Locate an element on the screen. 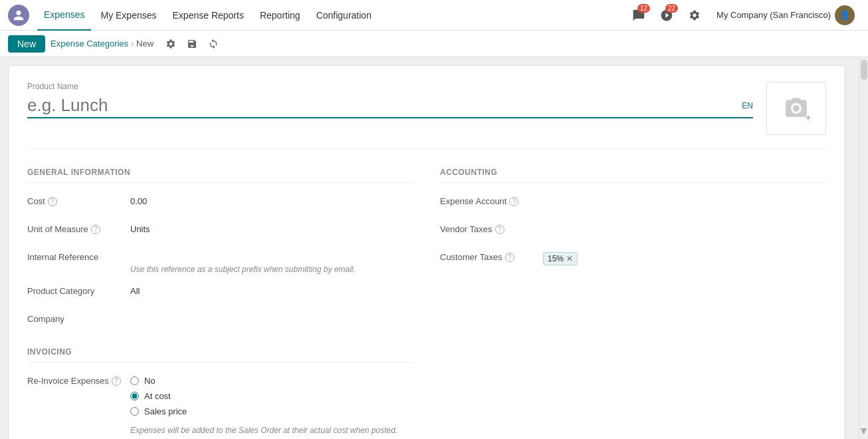 Image resolution: width=868 pixels, height=439 pixels. user-icon is located at coordinates (19, 15).